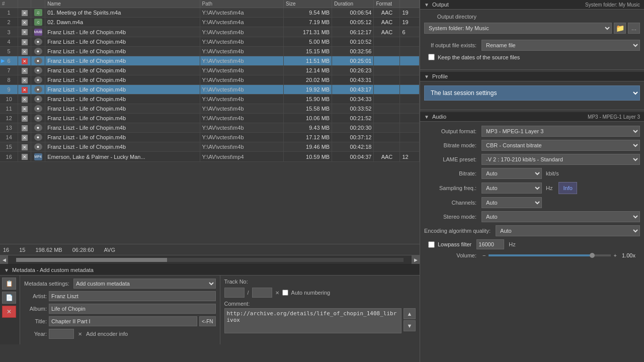 The height and width of the screenshot is (362, 644). What do you see at coordinates (568, 188) in the screenshot?
I see `info-button: Info` at bounding box center [568, 188].